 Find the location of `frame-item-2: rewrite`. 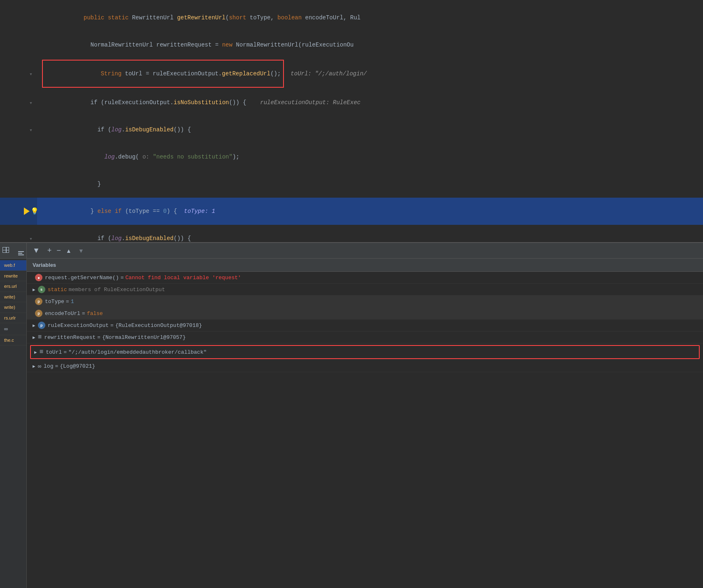

frame-item-2: rewrite is located at coordinates (13, 276).